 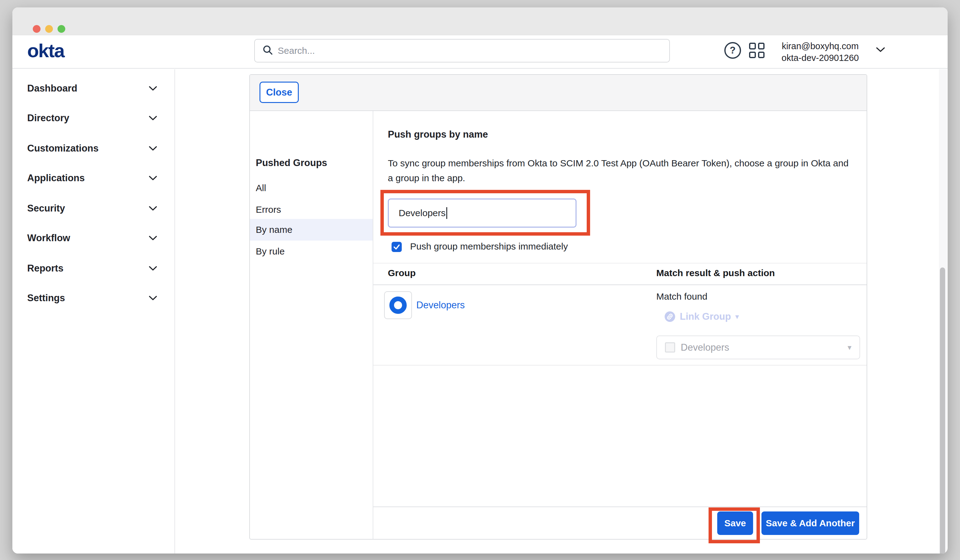 I want to click on pushed-groups-subnav: Pushed Groups All Errors By name By rule, so click(x=312, y=325).